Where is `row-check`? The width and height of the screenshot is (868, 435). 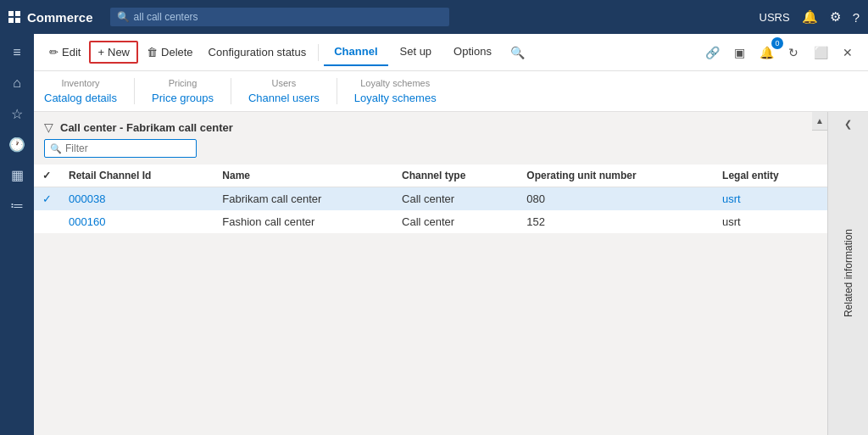 row-check is located at coordinates (47, 222).